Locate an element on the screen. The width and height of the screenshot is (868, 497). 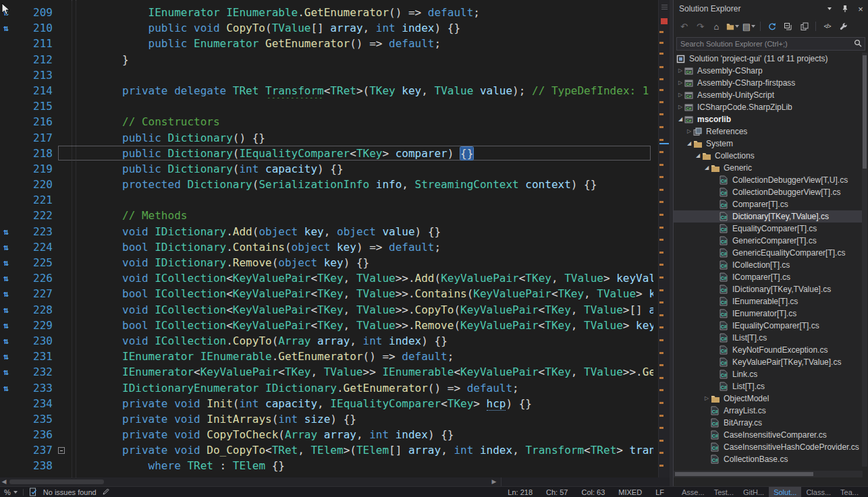
code-line-209: ⇅209IEnumerator IEnumerable.GetEnumerato… is located at coordinates (335, 12).